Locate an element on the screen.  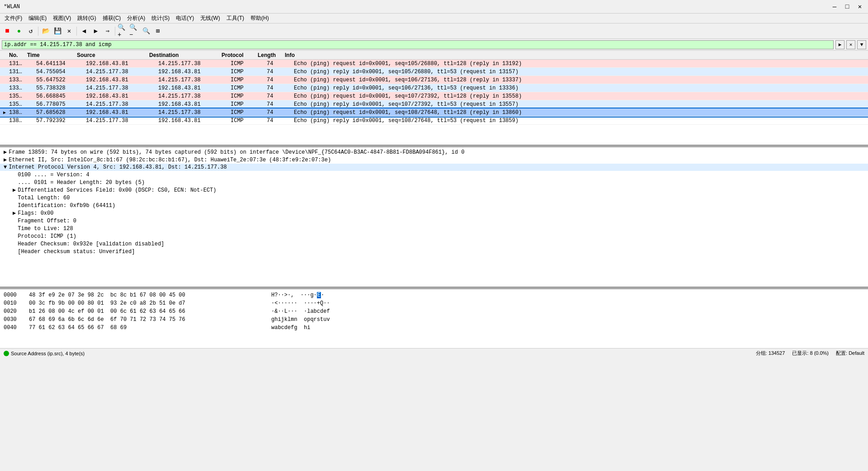
hex-byte: 9b is located at coordinates (61, 303).